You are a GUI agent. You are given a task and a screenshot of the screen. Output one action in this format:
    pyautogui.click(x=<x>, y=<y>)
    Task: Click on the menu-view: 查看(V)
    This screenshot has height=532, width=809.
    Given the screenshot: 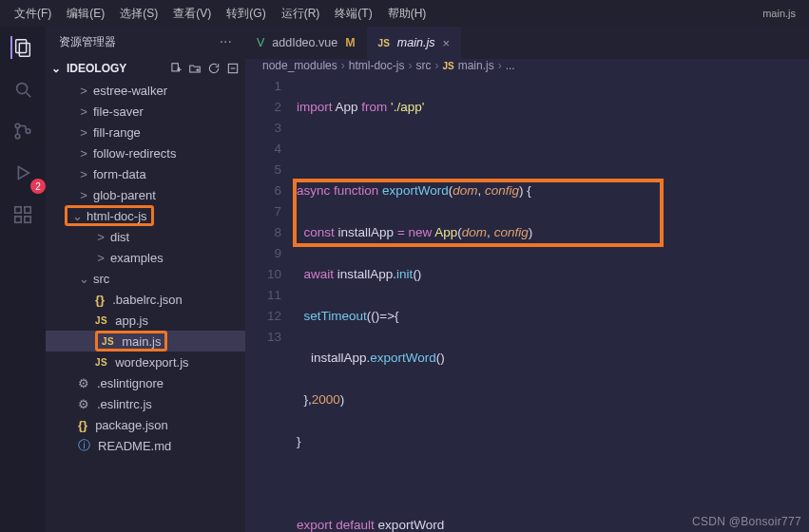 What is the action you would take?
    pyautogui.click(x=192, y=13)
    